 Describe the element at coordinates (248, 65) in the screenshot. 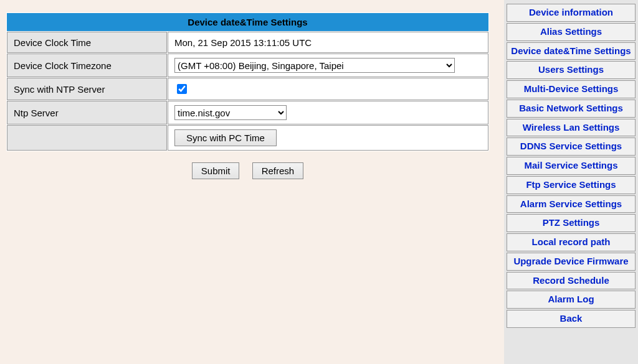

I see `row-timezone: Device Clock Timezone (GMT +08:00) Beiji…` at that location.